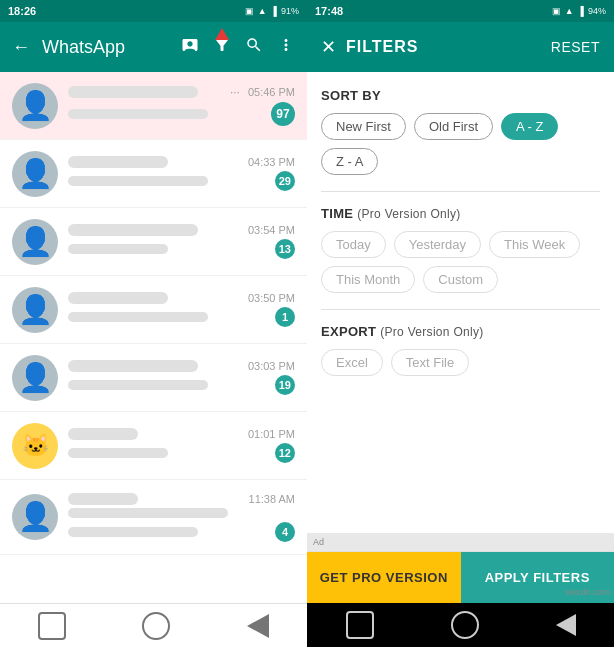  Describe the element at coordinates (460, 362) in the screenshot. I see `export-options: Excel Text File` at that location.